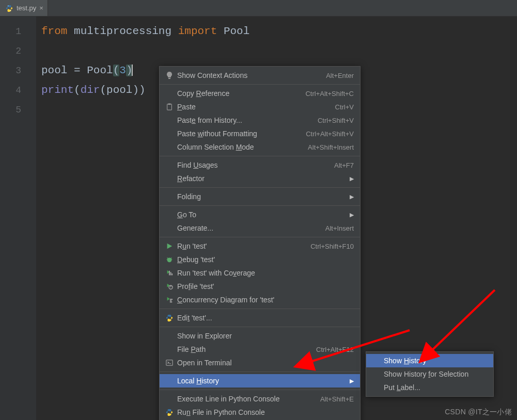 The width and height of the screenshot is (517, 420). What do you see at coordinates (260, 165) in the screenshot?
I see `menu-item: Find UsagesAlt+F7` at bounding box center [260, 165].